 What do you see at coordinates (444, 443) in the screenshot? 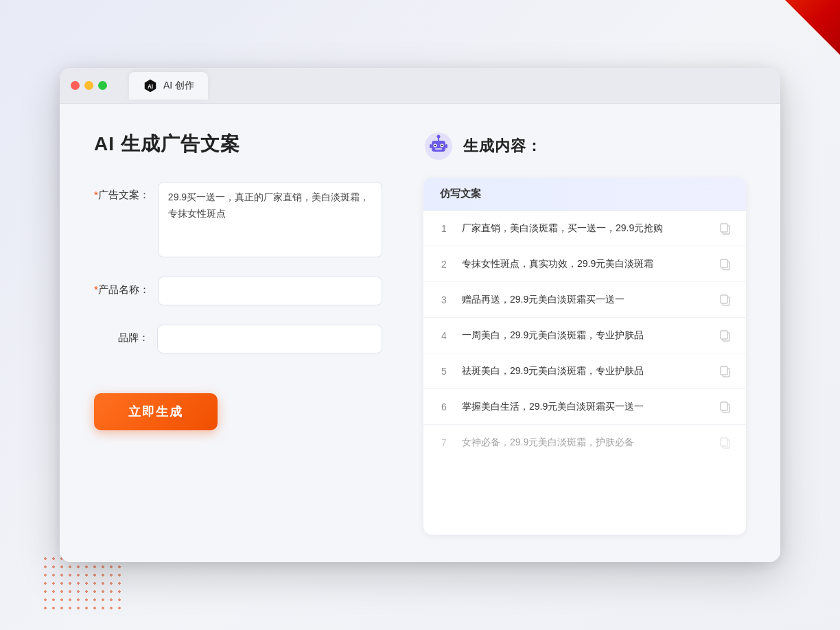
I see `result-number: 7` at bounding box center [444, 443].